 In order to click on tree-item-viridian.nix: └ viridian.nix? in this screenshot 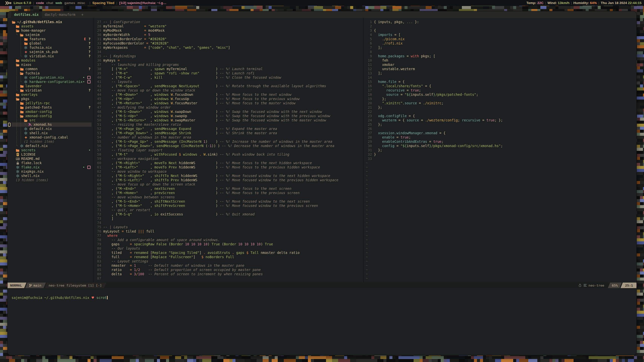, I will do `click(52, 56)`.